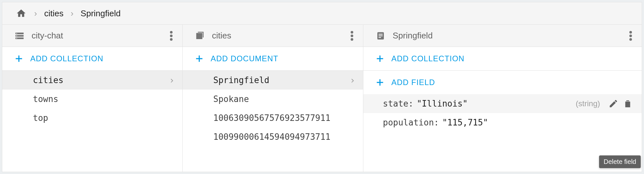 The image size is (644, 174). What do you see at coordinates (381, 36) in the screenshot?
I see `document-icon` at bounding box center [381, 36].